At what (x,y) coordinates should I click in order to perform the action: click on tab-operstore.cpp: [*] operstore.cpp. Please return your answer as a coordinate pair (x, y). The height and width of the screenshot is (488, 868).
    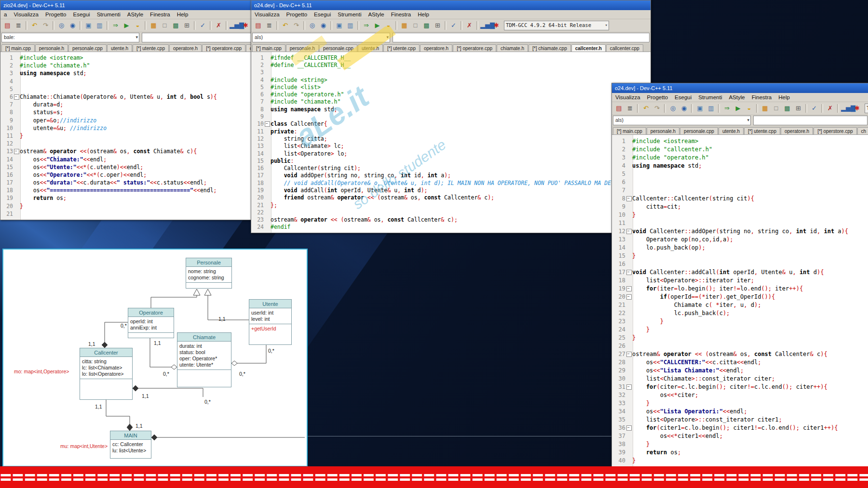
    Looking at the image, I should click on (835, 131).